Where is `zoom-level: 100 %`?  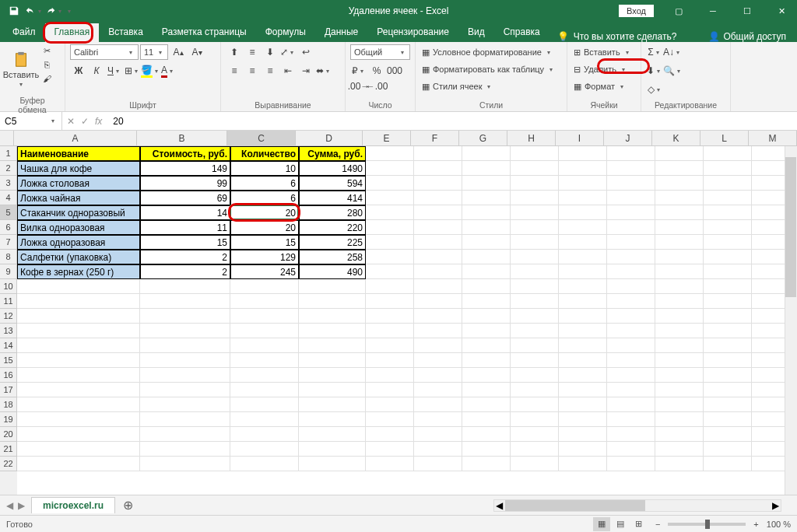 zoom-level: 100 % is located at coordinates (778, 524).